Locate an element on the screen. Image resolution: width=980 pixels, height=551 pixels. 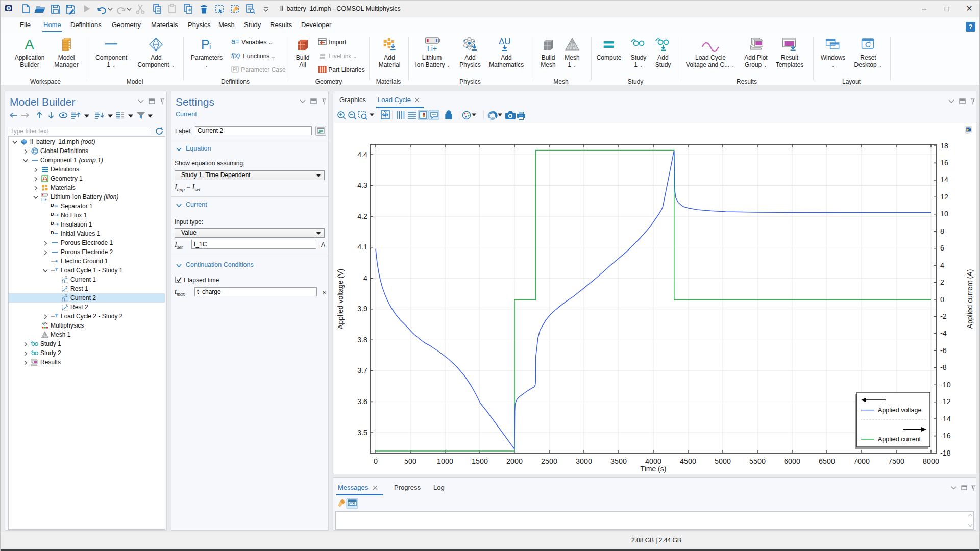
svg-text: -6 is located at coordinates (943, 350).